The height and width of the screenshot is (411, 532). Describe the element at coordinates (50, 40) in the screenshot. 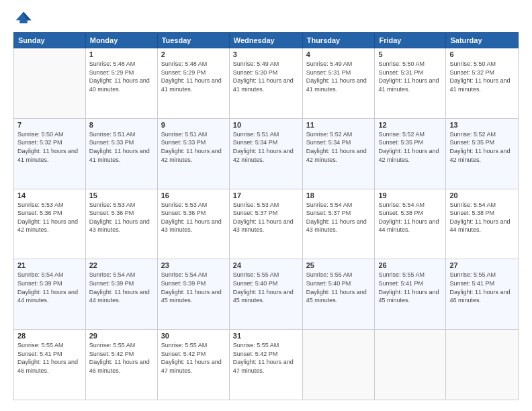

I see `day-header-sunday: Sunday` at that location.